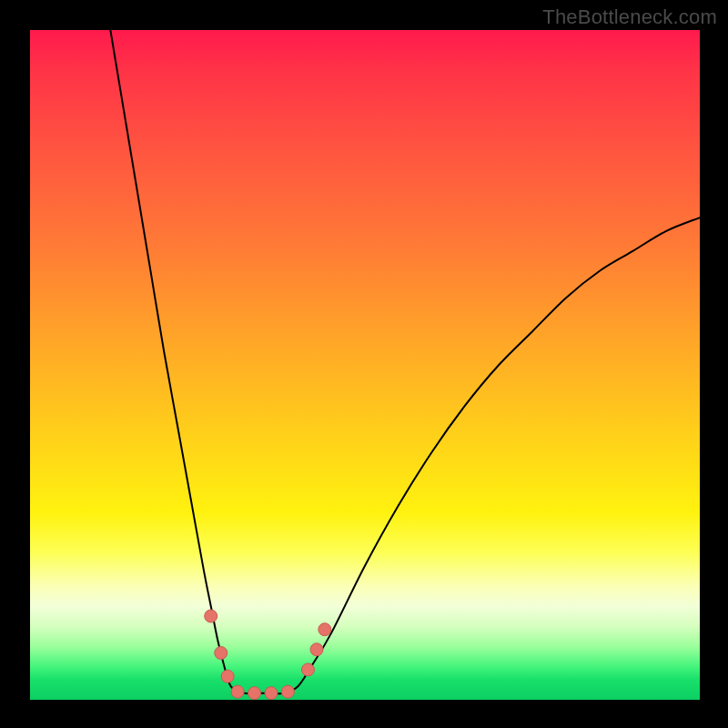 This screenshot has height=728, width=728. What do you see at coordinates (288, 692) in the screenshot?
I see `data-marker-floor-d` at bounding box center [288, 692].